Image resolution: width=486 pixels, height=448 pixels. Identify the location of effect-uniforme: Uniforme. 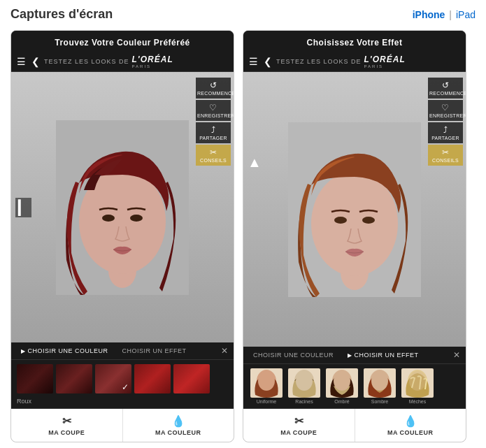
(266, 386).